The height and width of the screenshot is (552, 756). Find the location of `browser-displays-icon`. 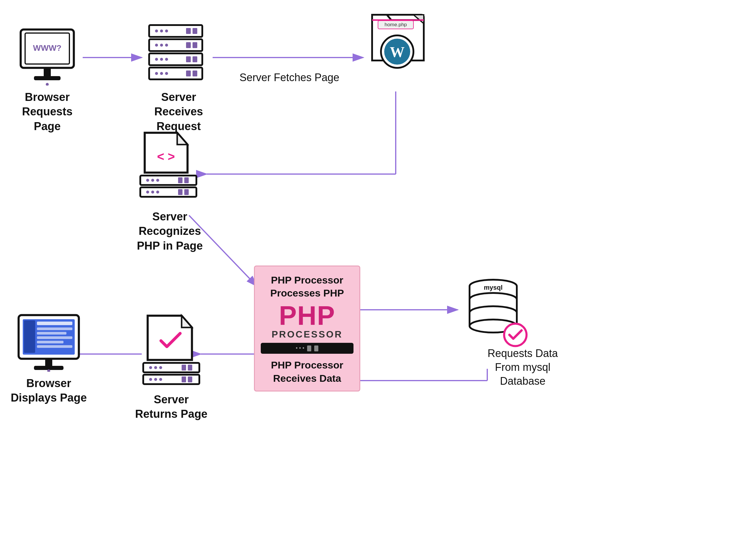

browser-displays-icon is located at coordinates (49, 342).